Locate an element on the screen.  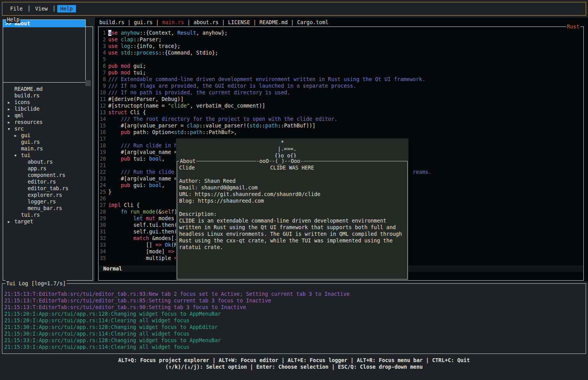
explorer-item-editor_tab.rs: editor_tab.rs is located at coordinates (48, 189).